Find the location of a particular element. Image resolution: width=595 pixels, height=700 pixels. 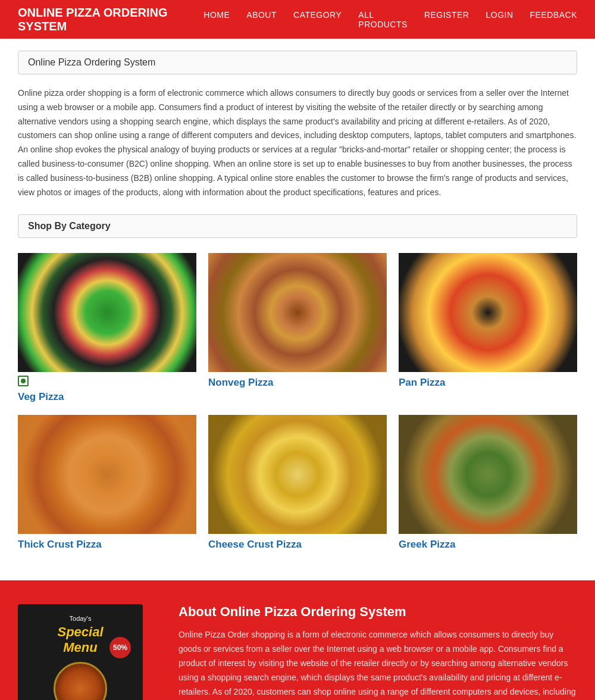

category-card-veg: Veg Pizza is located at coordinates (107, 328).